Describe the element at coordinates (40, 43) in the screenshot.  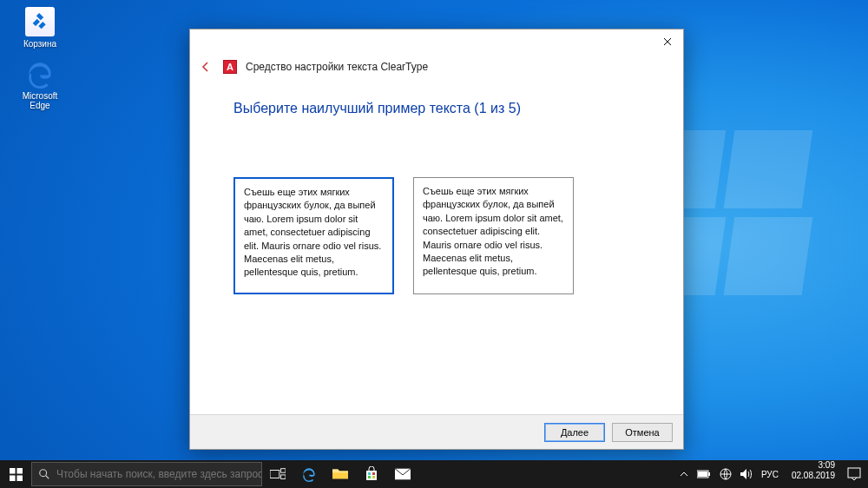
I see `desktop-icon-label: Корзина` at that location.